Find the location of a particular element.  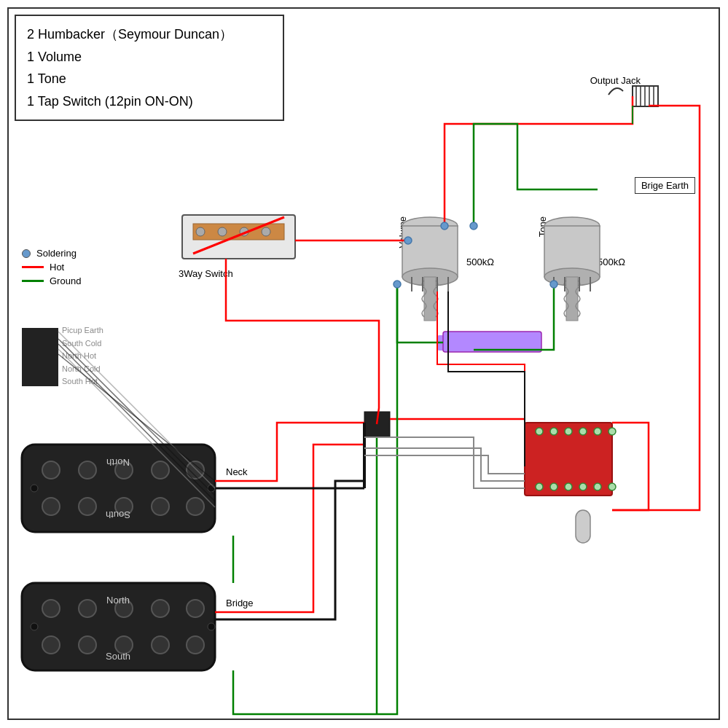

wire-labels: Picup Earth South Cold North Hot North C… is located at coordinates (83, 356).